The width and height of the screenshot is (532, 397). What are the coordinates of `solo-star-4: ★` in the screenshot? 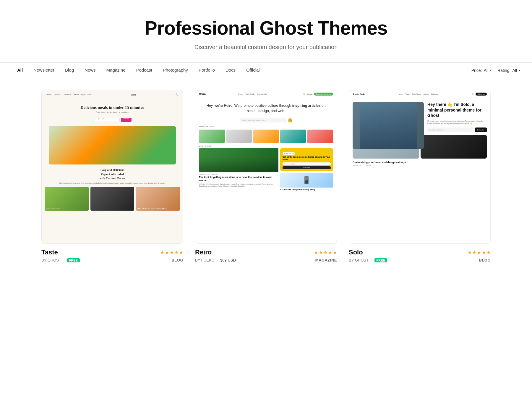 It's located at (484, 253).